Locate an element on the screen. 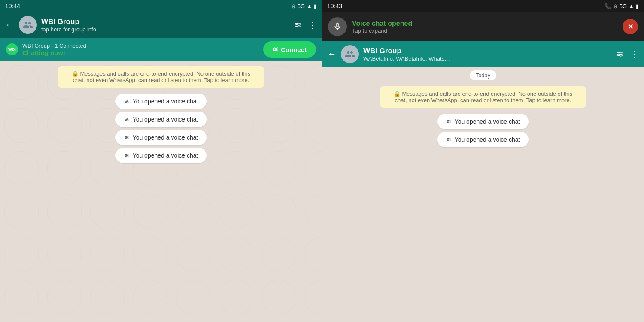 This screenshot has height=322, width=644. voice-chat-msg-2: ≋ You opened a voice chat is located at coordinates (161, 119).